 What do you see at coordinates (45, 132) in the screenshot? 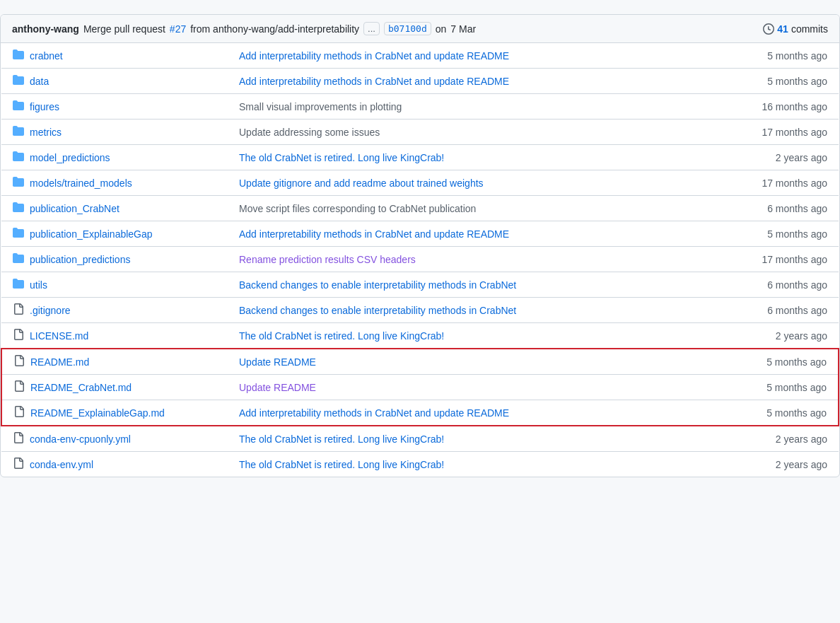
I see `file-name-link: metrics` at bounding box center [45, 132].